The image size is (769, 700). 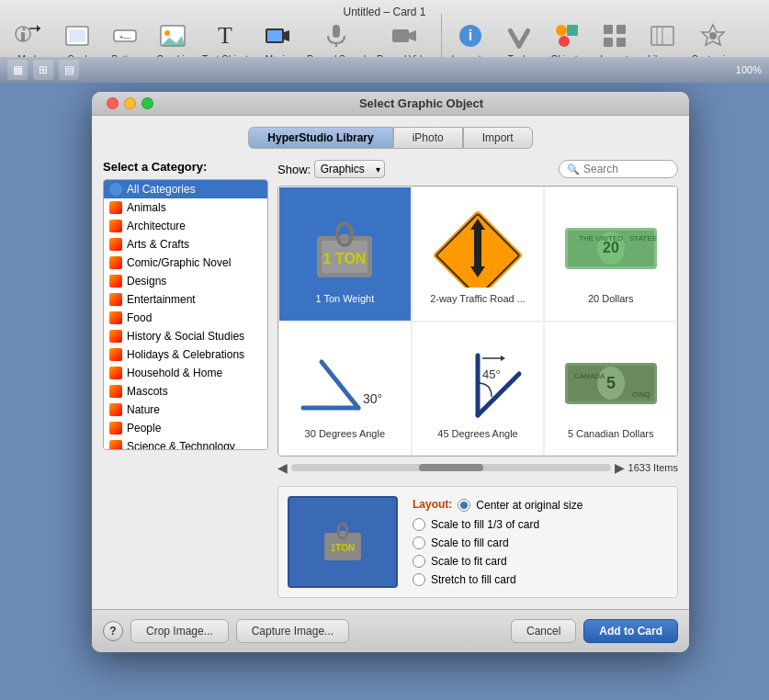 What do you see at coordinates (345, 259) in the screenshot?
I see `svg-text: 1 TON` at bounding box center [345, 259].